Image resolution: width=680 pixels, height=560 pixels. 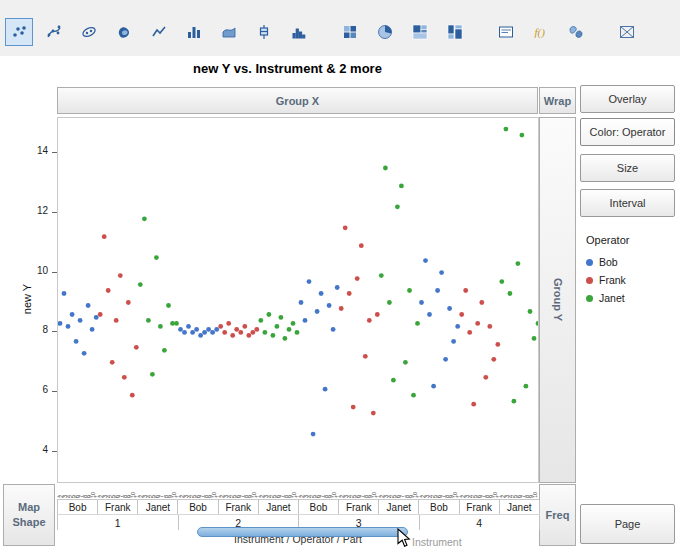 What do you see at coordinates (19, 32) in the screenshot?
I see `points-icon` at bounding box center [19, 32].